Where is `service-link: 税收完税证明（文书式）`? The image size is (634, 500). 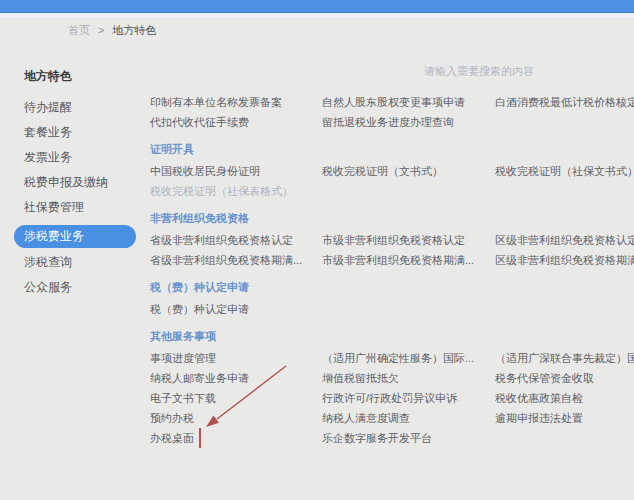
service-link: 税收完税证明（文书式） is located at coordinates (408, 171).